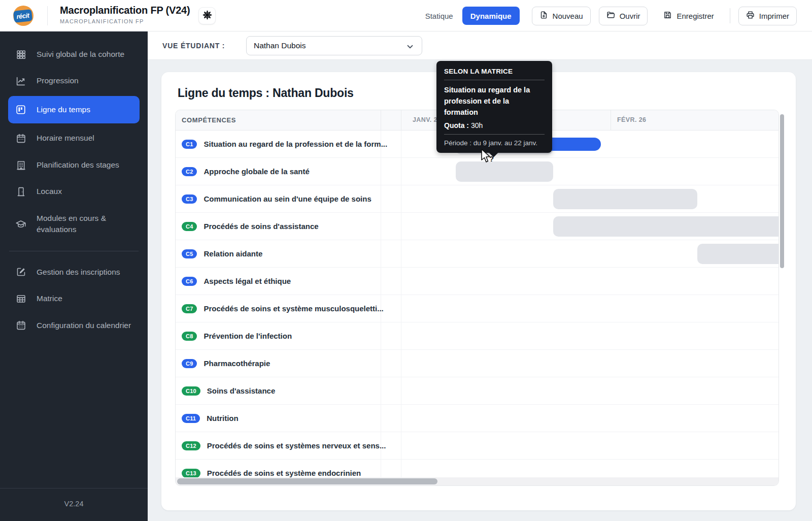  What do you see at coordinates (391, 120) in the screenshot?
I see `gutter-column` at bounding box center [391, 120].